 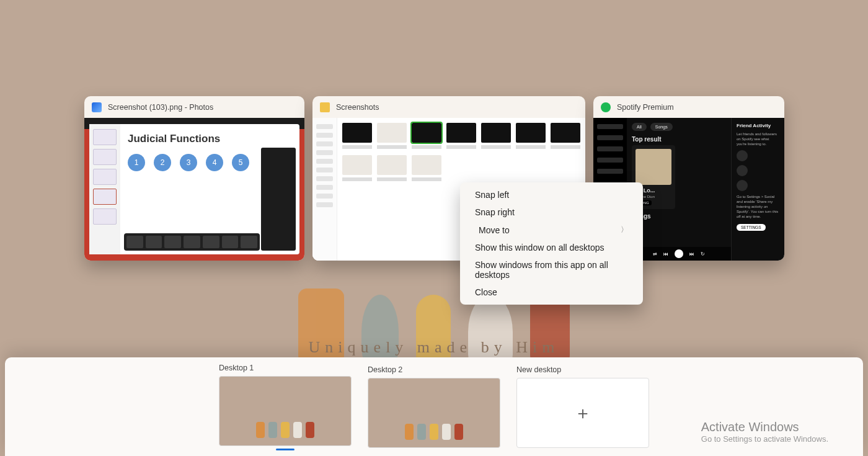 What do you see at coordinates (758, 125) in the screenshot?
I see `friend-activity-title: Friend Activity` at bounding box center [758, 125].